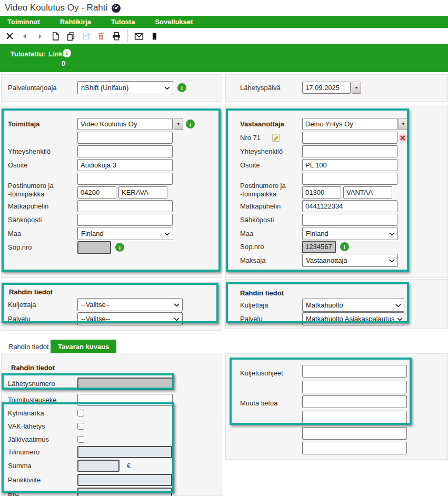 The image size is (448, 496). Describe the element at coordinates (43, 493) in the screenshot. I see `bic-label: BIC` at that location.